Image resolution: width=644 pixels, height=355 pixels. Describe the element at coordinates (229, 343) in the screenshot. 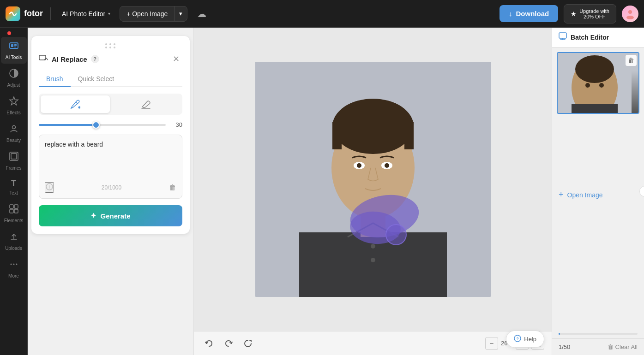

I see `redo-button` at that location.